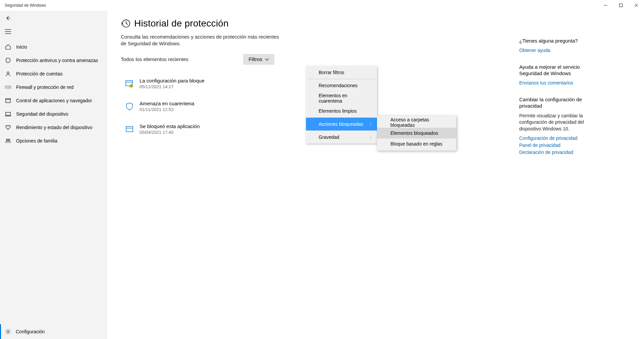 Image resolution: width=644 pixels, height=339 pixels. I want to click on maximize-button, so click(621, 5).